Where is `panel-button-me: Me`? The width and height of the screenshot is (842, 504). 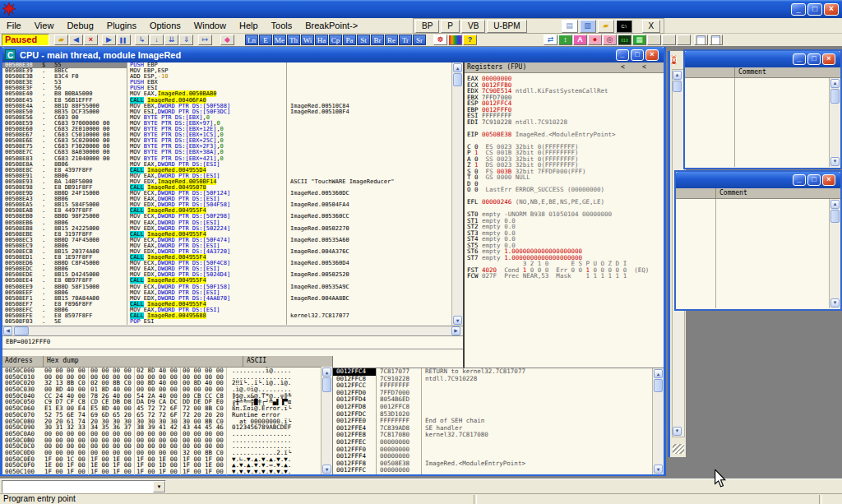
panel-button-me: Me is located at coordinates (280, 39).